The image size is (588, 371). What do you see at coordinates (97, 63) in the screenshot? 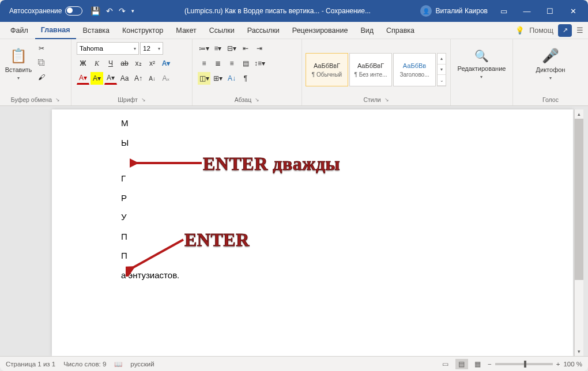
I see `italic-button: К` at bounding box center [97, 63].